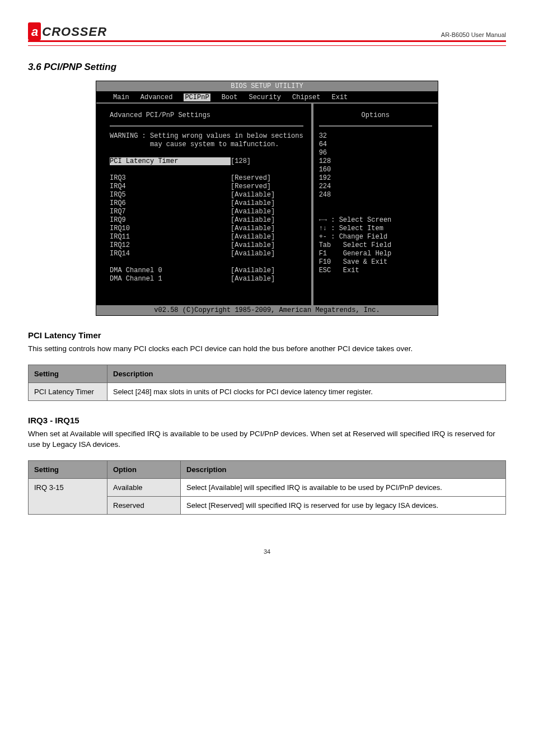 The height and width of the screenshot is (756, 534). Describe the element at coordinates (207, 212) in the screenshot. I see `bios-setting-irq7: IRQ7 [Available]` at that location.